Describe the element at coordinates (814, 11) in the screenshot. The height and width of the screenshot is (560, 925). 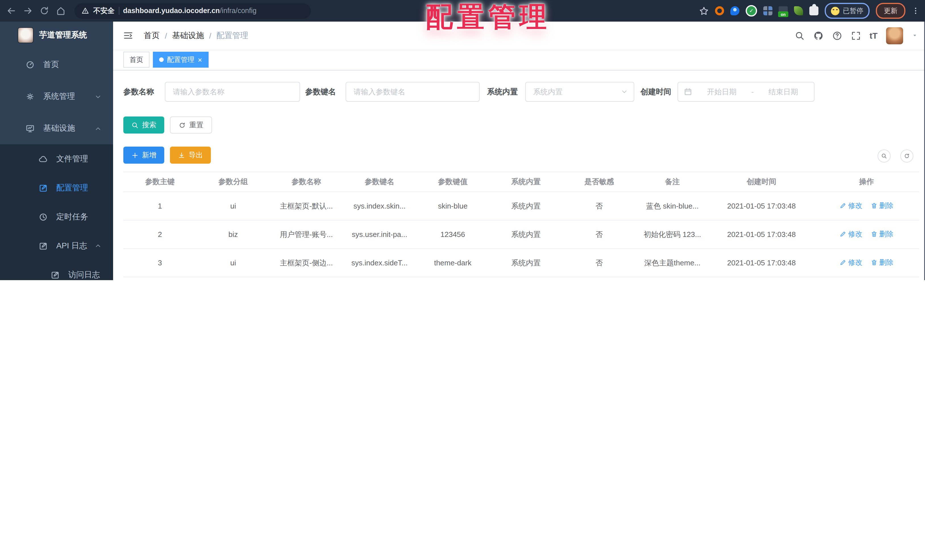
I see `extensions-puzzle-icon` at that location.